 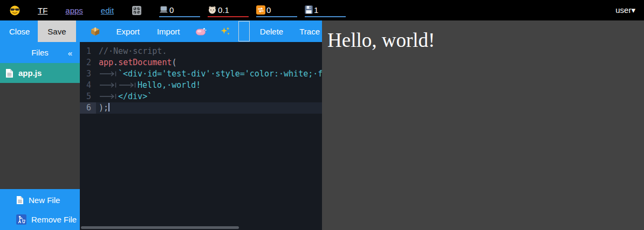 What do you see at coordinates (201, 62) in the screenshot?
I see `code-line-2: 2app.setDocument(` at bounding box center [201, 62].